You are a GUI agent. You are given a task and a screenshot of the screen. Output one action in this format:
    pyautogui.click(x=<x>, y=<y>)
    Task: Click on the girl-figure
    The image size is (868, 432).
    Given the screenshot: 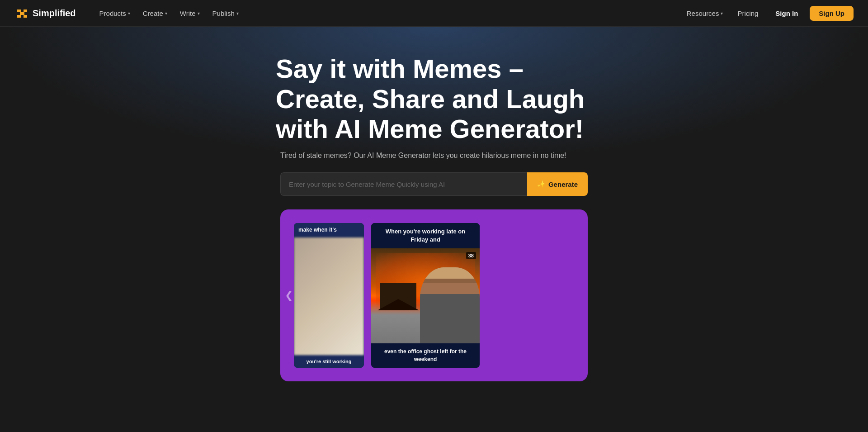 What is the action you would take?
    pyautogui.click(x=450, y=305)
    